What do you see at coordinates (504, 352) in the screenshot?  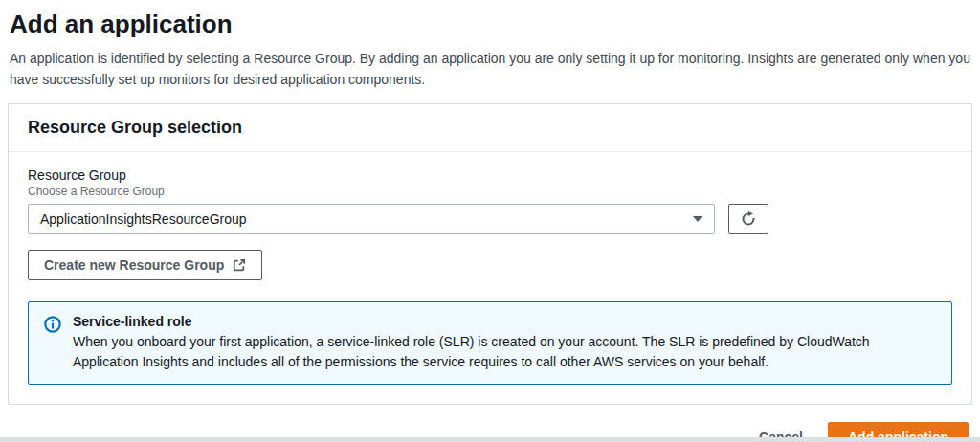 I see `info-alert-text: When you onboard your first application,…` at bounding box center [504, 352].